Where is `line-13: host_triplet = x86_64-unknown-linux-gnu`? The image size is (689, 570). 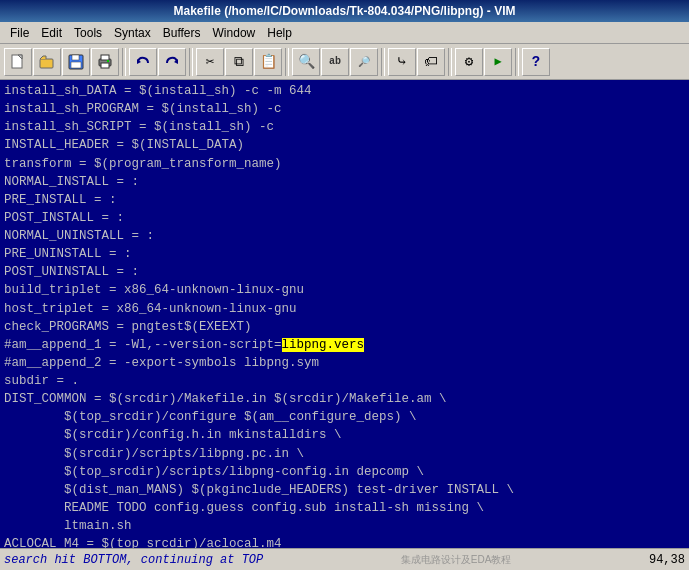
line-13: host_triplet = x86_64-unknown-linux-gnu is located at coordinates (344, 309).